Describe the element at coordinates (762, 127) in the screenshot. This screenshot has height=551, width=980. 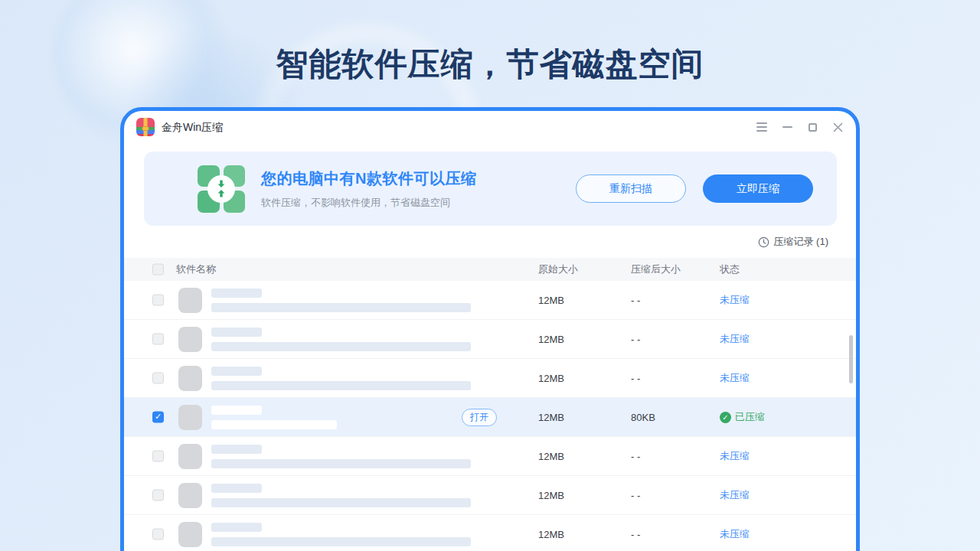
I see `menu-icon` at that location.